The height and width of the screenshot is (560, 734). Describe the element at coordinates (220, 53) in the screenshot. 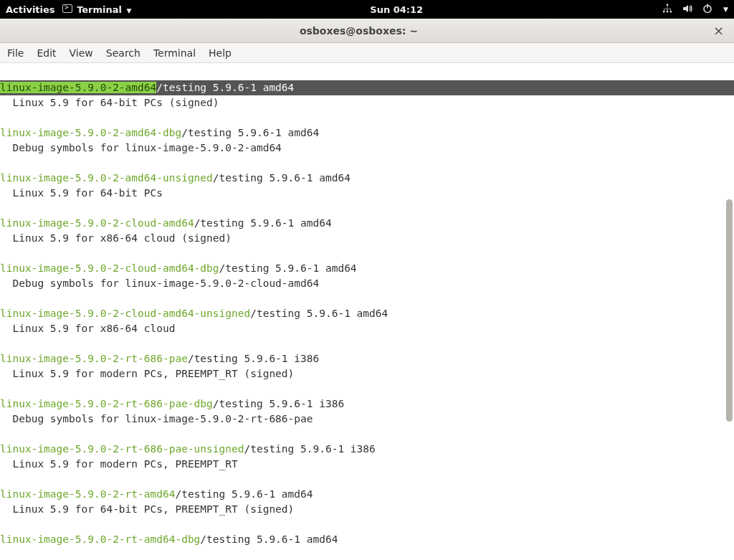

I see `menu-help: Help` at that location.